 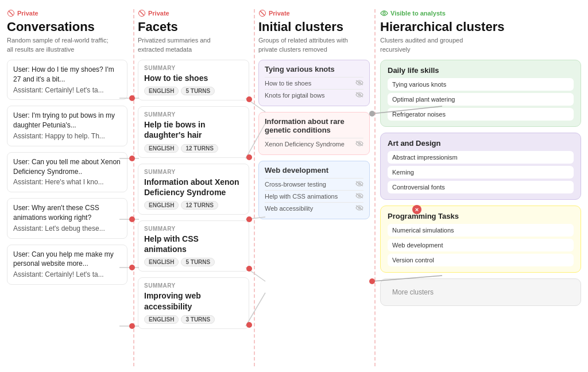 I want to click on conversations-header: Private Conversations Random sample of r…, so click(x=67, y=32).